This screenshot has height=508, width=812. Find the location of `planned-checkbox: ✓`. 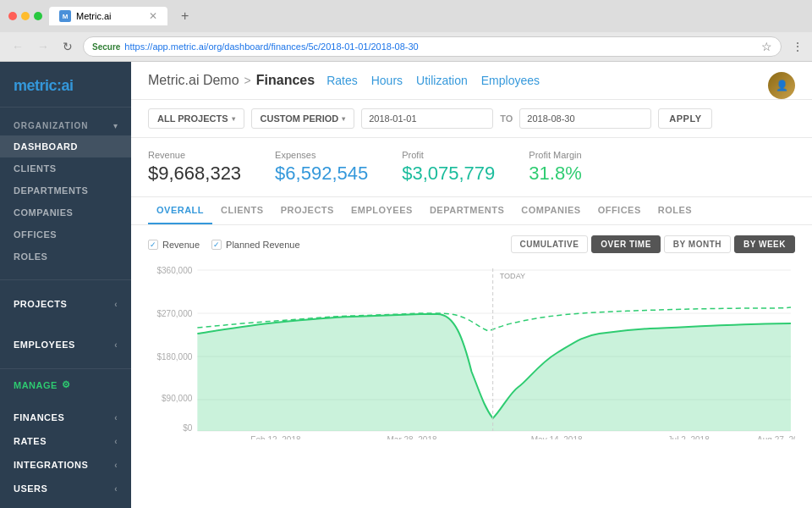

planned-checkbox: ✓ is located at coordinates (217, 245).